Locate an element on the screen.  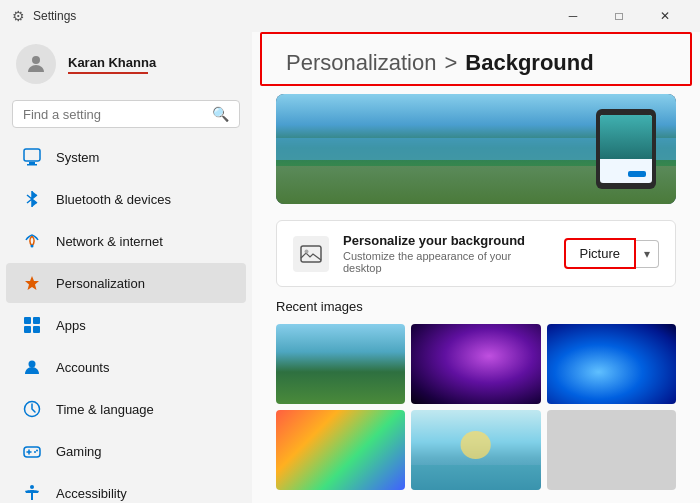
search-input is located at coordinates (114, 114).